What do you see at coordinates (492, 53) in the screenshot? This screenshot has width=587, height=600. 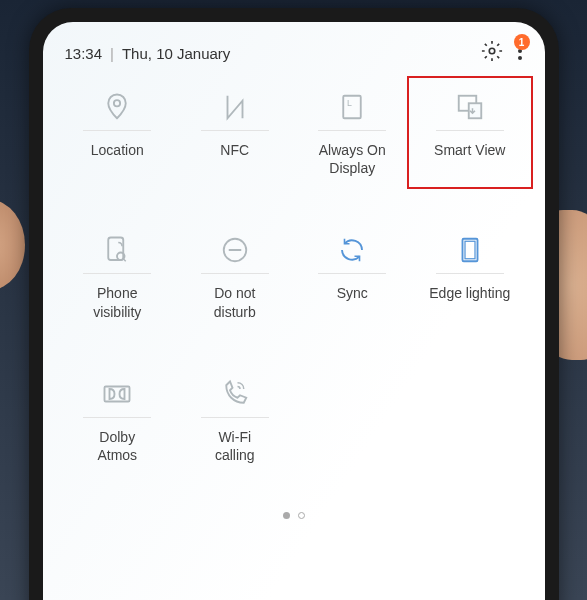 I see `settings-gear-icon` at bounding box center [492, 53].